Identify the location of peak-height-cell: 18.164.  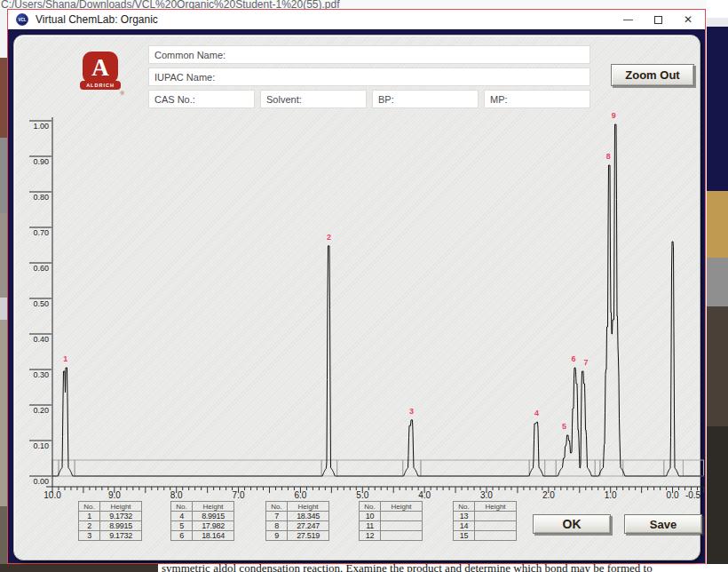
(213, 536).